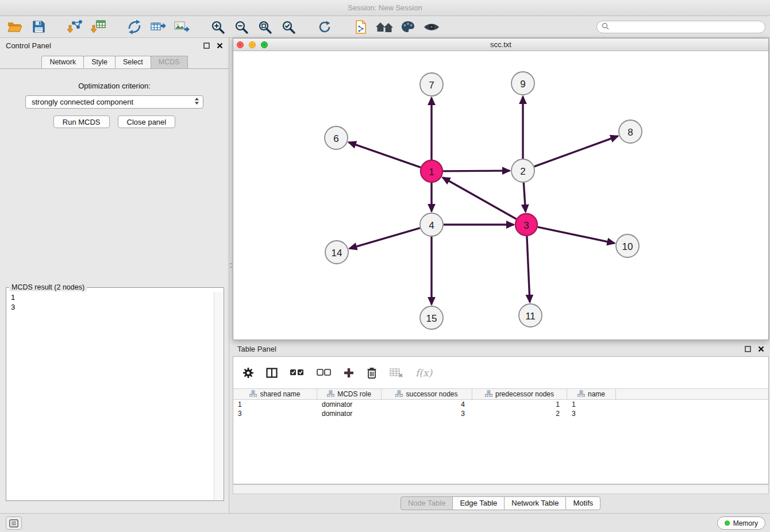  Describe the element at coordinates (741, 523) in the screenshot. I see `memory-button: Memory` at that location.